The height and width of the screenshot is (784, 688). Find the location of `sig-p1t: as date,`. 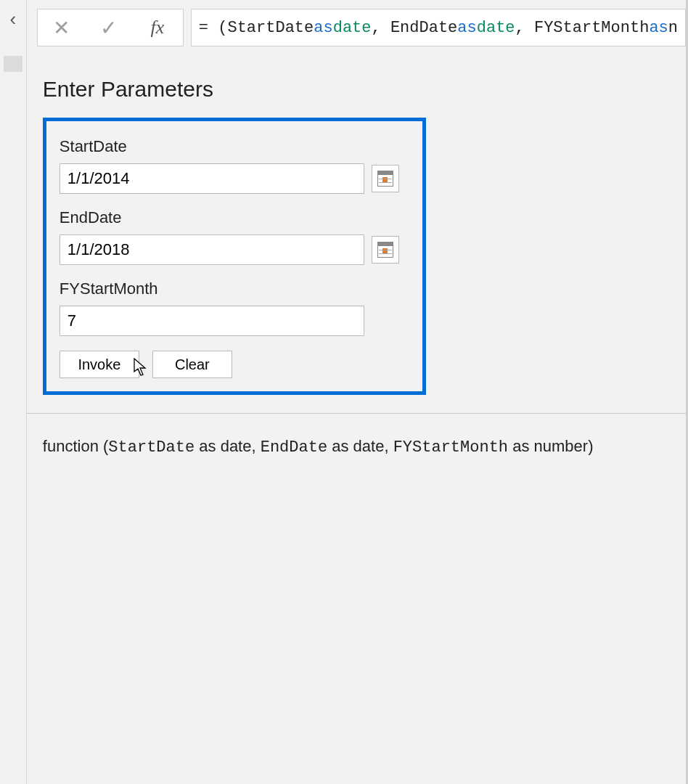

sig-p1t: as date, is located at coordinates (228, 446).